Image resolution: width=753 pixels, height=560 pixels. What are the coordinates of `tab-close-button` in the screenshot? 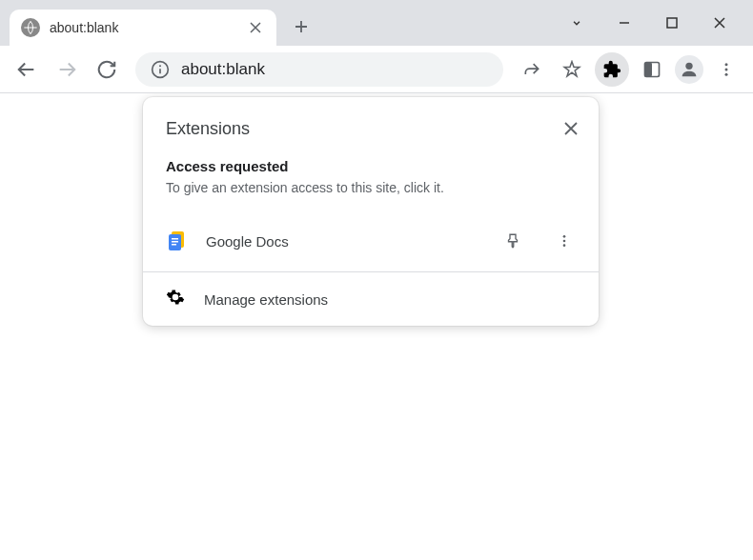 It's located at (255, 28).